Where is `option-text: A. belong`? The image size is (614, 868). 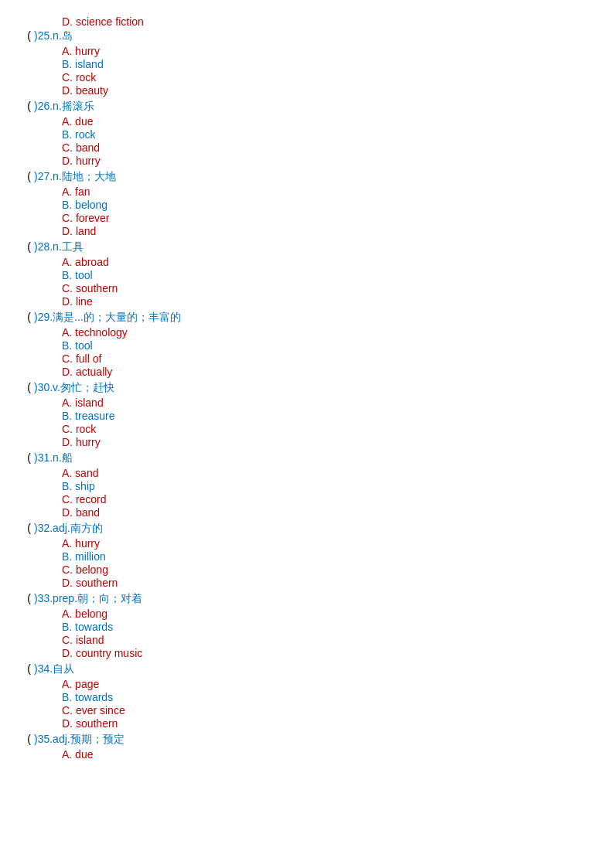 option-text: A. belong is located at coordinates (85, 614).